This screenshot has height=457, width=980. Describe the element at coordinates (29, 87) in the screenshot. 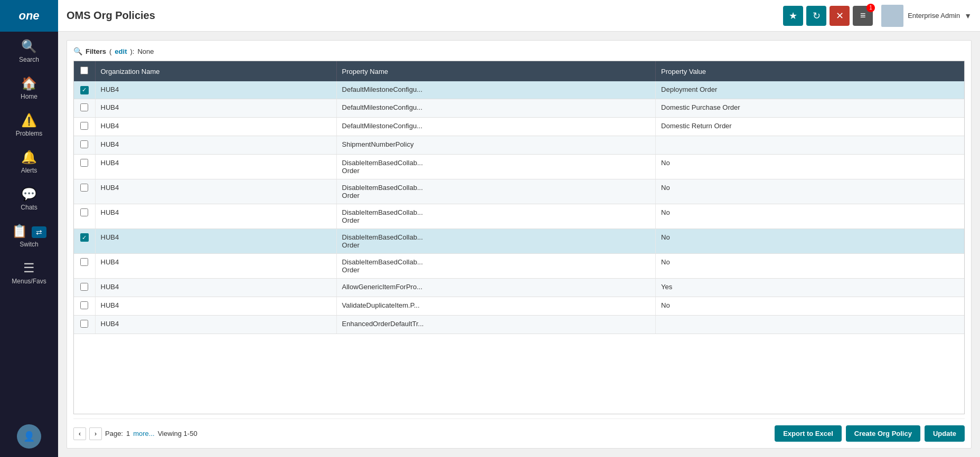

I see `sidebar-item-home: 🏠 Home` at that location.